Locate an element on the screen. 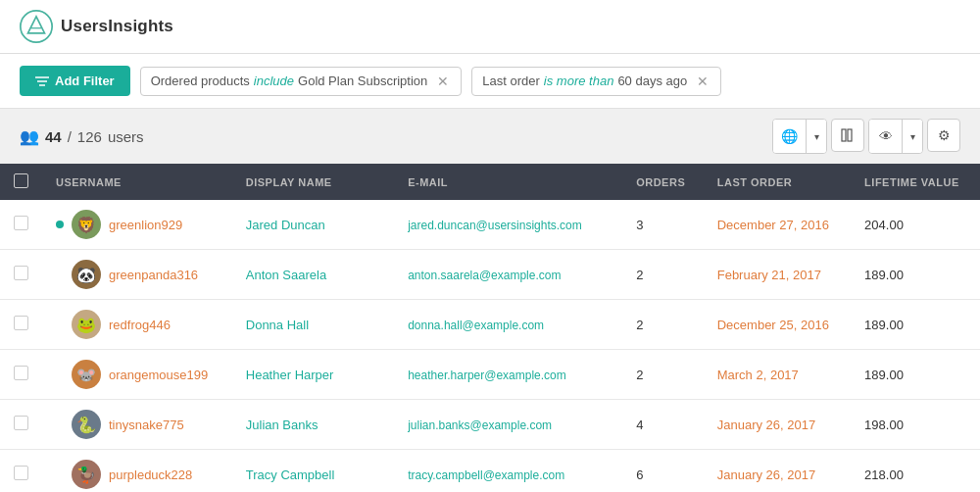  filter-icon is located at coordinates (42, 81).